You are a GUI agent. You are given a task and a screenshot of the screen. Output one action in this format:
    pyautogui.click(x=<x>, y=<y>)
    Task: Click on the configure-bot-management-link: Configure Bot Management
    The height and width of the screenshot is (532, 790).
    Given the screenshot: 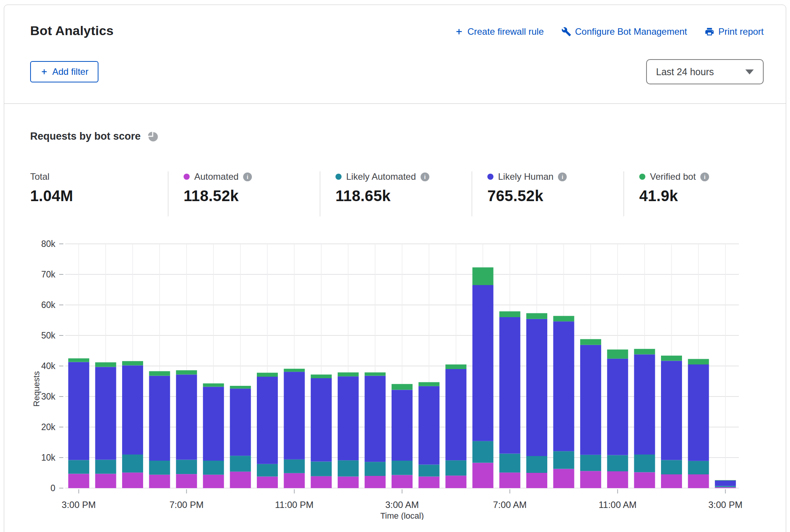 What is the action you would take?
    pyautogui.click(x=624, y=32)
    